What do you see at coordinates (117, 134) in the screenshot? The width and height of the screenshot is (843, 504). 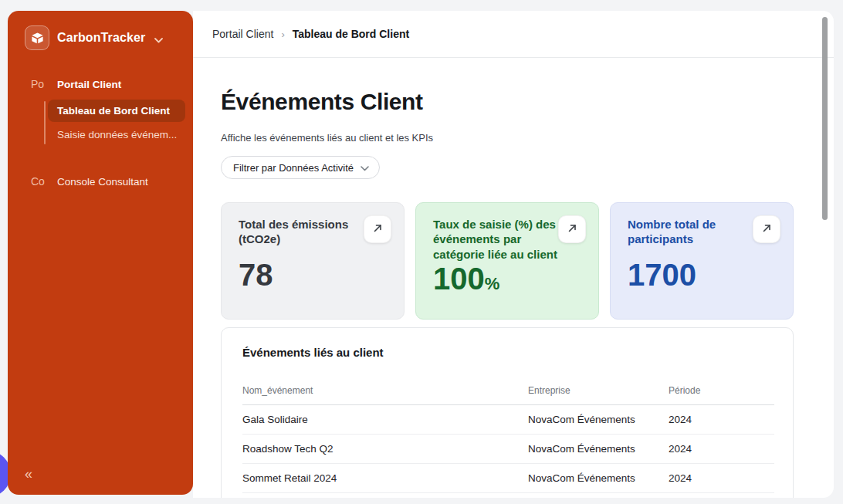 I see `sidebar-item-saisie-donnees: Saisie données événem...` at bounding box center [117, 134].